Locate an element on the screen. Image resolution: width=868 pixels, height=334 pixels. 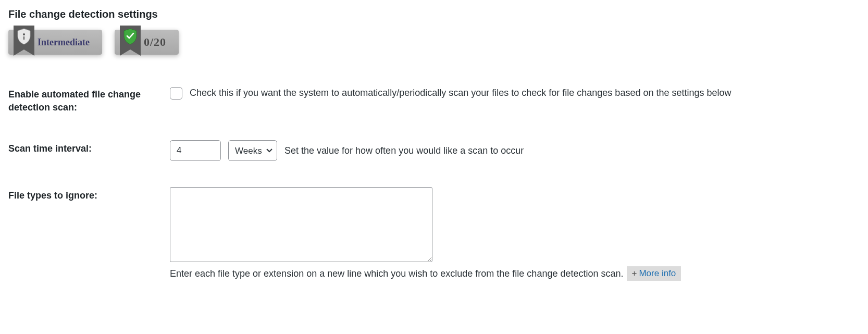
shield-alert-icon is located at coordinates (24, 46).